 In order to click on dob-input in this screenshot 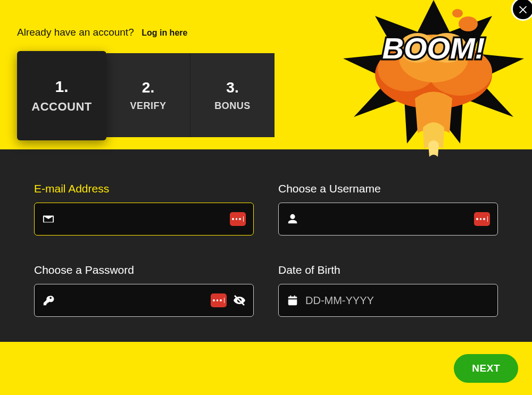, I will do `click(398, 301)`.